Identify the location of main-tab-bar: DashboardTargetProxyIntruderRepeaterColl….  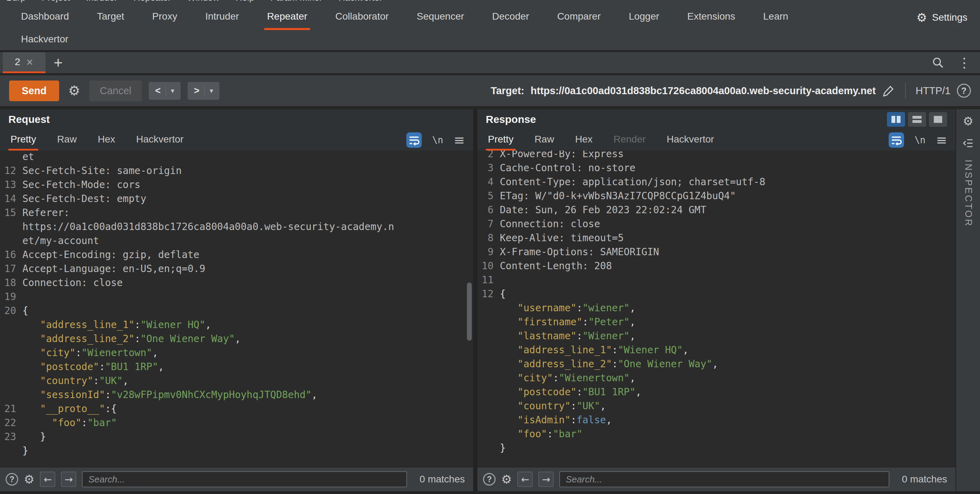
(490, 18).